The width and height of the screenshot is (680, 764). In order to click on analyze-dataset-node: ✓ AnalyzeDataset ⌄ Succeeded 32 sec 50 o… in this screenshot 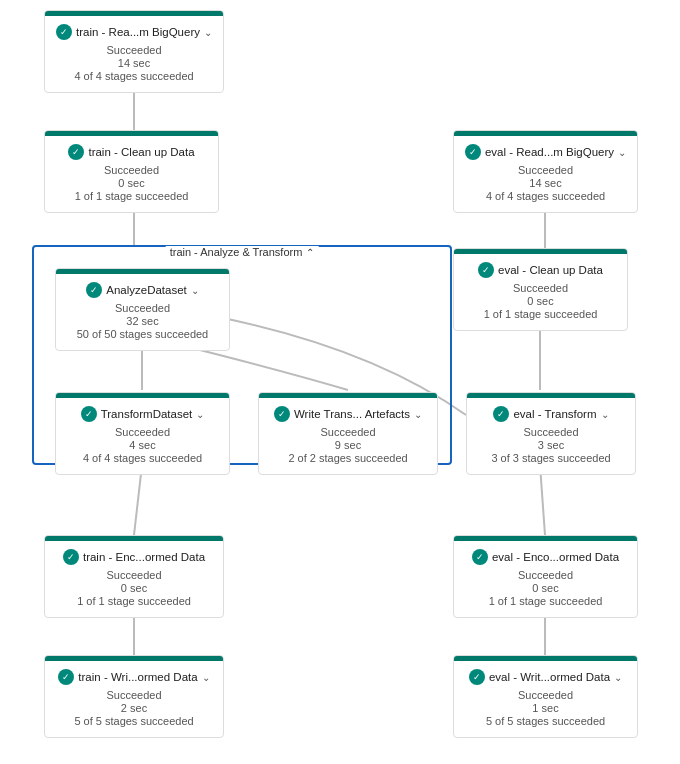, I will do `click(142, 310)`.